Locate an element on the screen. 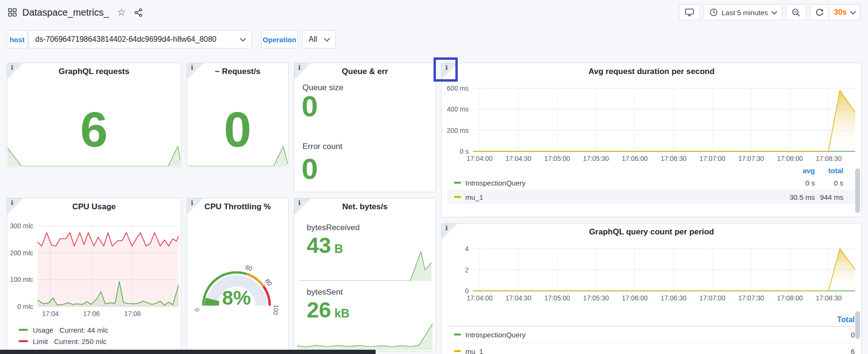 The image size is (868, 354). panel-title: GraphQL requests is located at coordinates (94, 72).